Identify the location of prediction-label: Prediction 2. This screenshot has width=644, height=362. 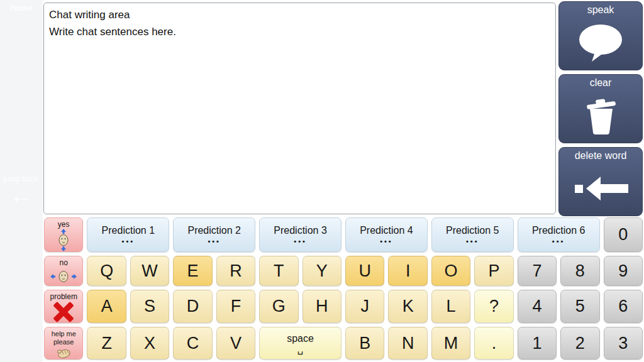
(214, 231).